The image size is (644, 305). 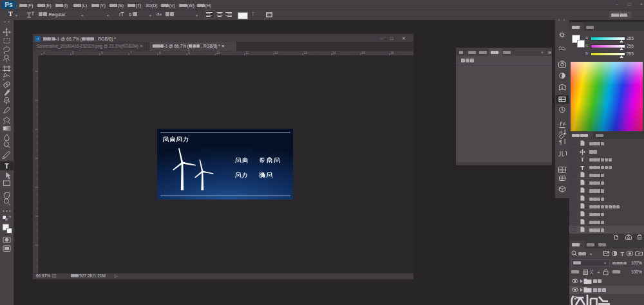 I want to click on svg-text: 11, so click(x=247, y=53).